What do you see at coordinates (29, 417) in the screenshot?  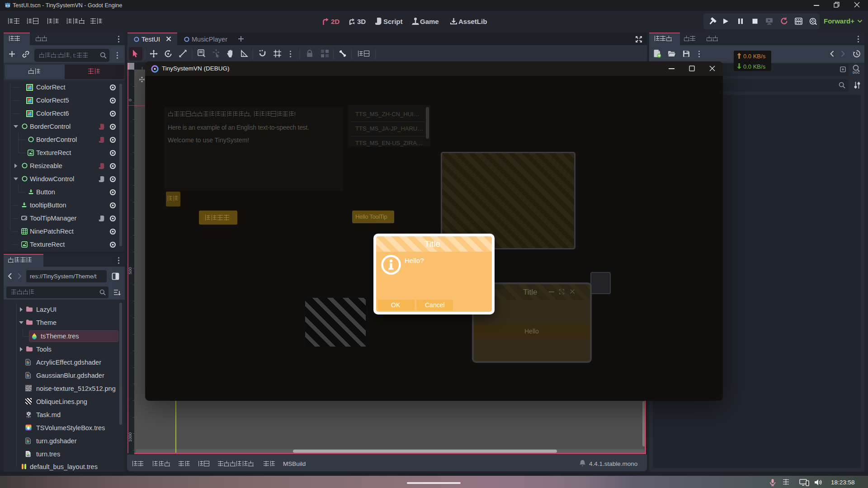 I see `svg-text: TXT` at bounding box center [29, 417].